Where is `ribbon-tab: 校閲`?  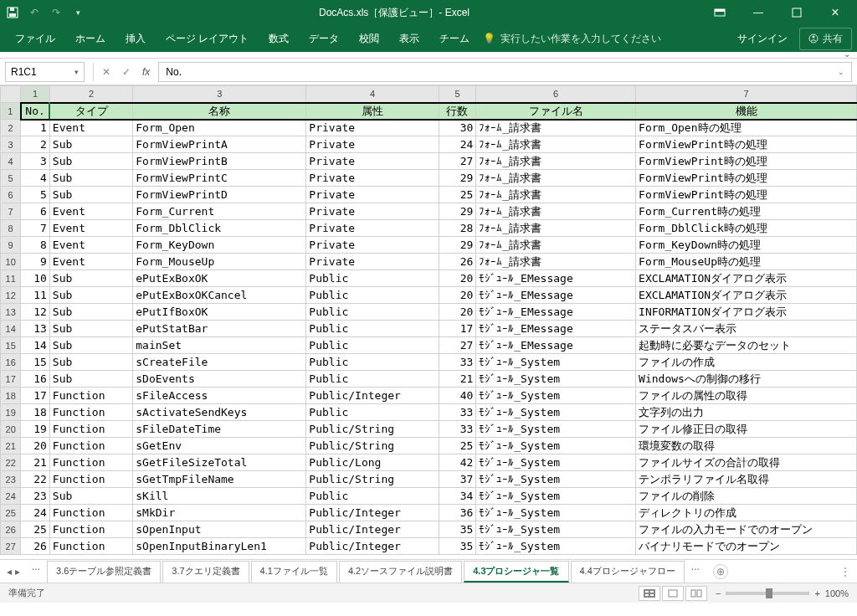
ribbon-tab: 校閲 is located at coordinates (369, 38).